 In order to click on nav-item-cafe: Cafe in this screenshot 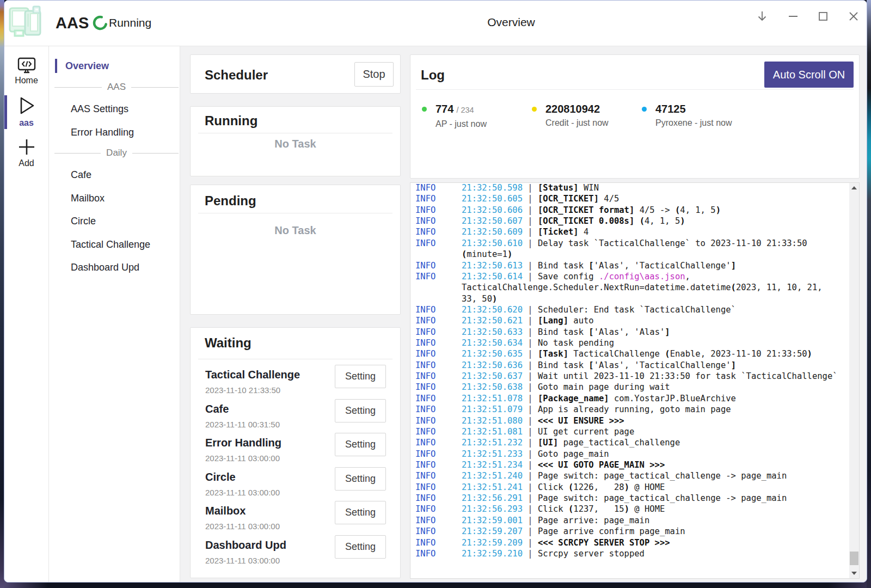, I will do `click(81, 175)`.